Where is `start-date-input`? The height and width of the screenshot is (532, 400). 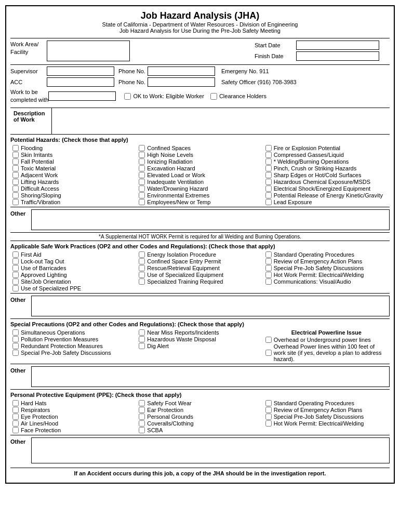 start-date-input is located at coordinates (338, 45).